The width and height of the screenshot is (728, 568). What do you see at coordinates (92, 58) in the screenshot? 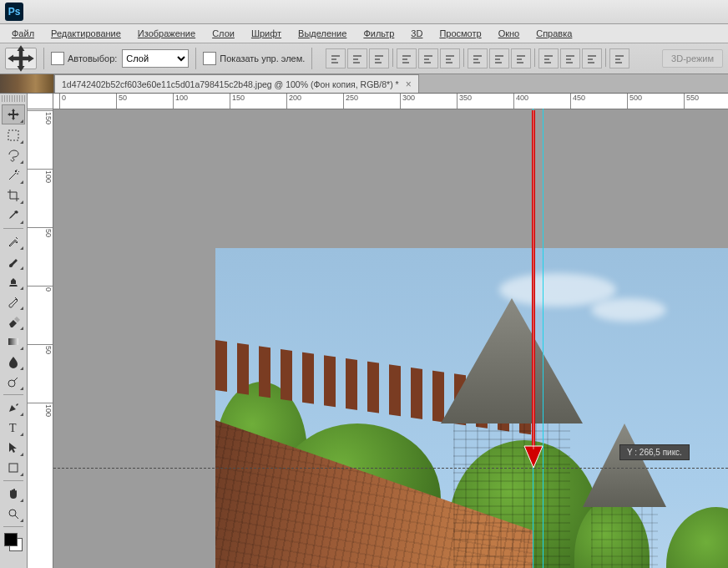
I see `auto-select-label: Автовыбор:` at bounding box center [92, 58].